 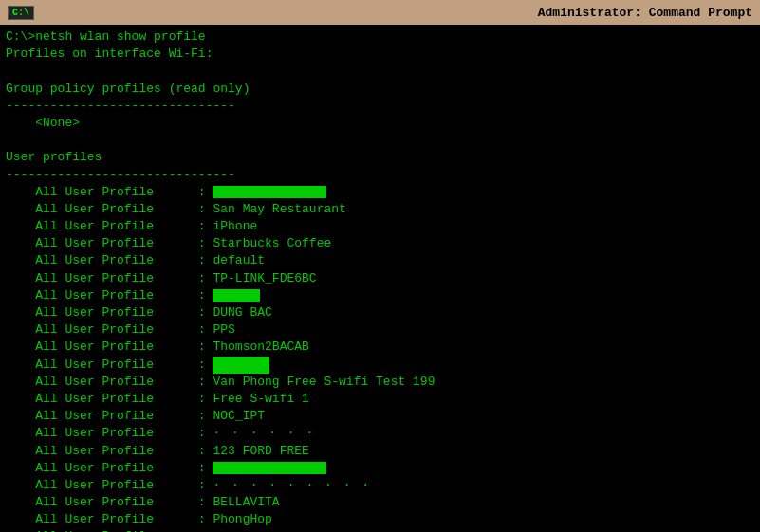 What do you see at coordinates (380, 140) in the screenshot?
I see `output-line6` at bounding box center [380, 140].